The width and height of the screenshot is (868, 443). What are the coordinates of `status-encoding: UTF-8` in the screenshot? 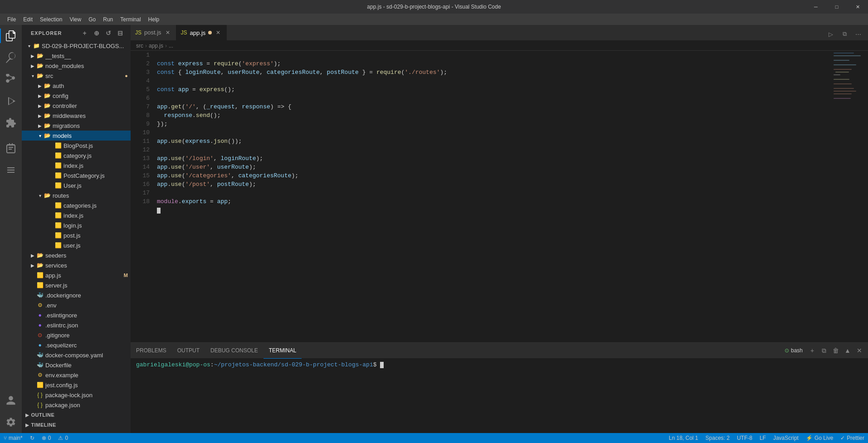 It's located at (745, 438).